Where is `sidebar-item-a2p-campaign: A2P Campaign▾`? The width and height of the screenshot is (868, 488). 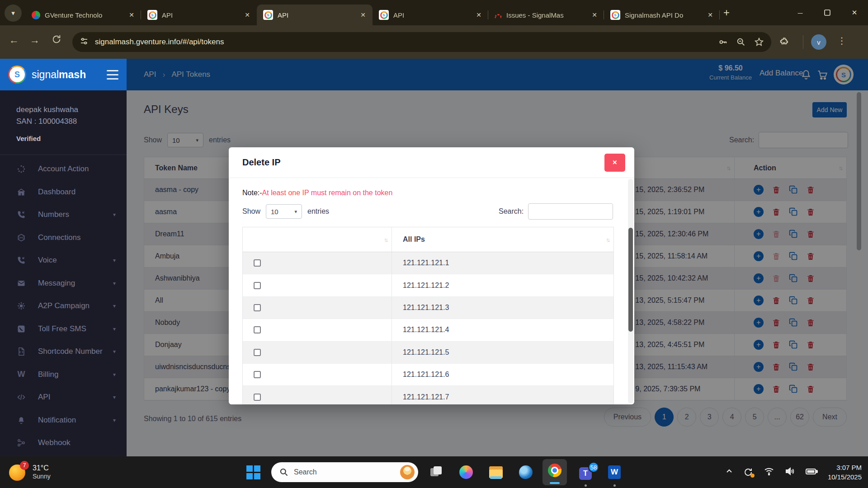 sidebar-item-a2p-campaign: A2P Campaign▾ is located at coordinates (63, 306).